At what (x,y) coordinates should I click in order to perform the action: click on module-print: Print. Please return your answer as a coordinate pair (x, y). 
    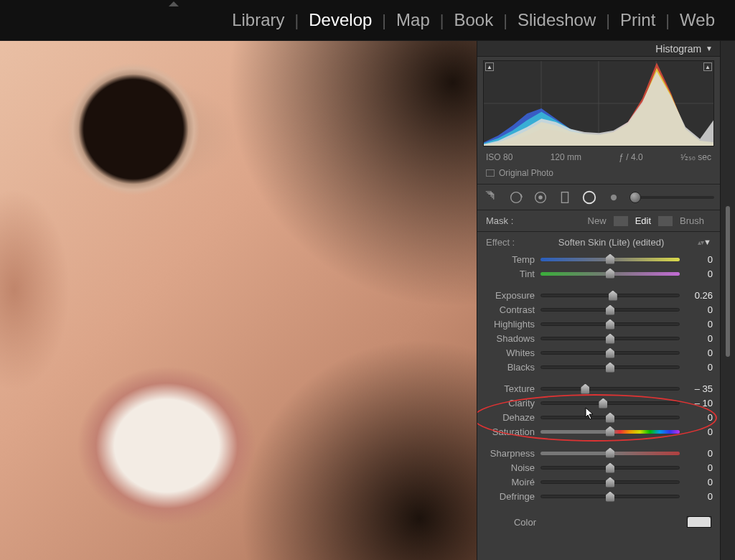
    Looking at the image, I should click on (637, 20).